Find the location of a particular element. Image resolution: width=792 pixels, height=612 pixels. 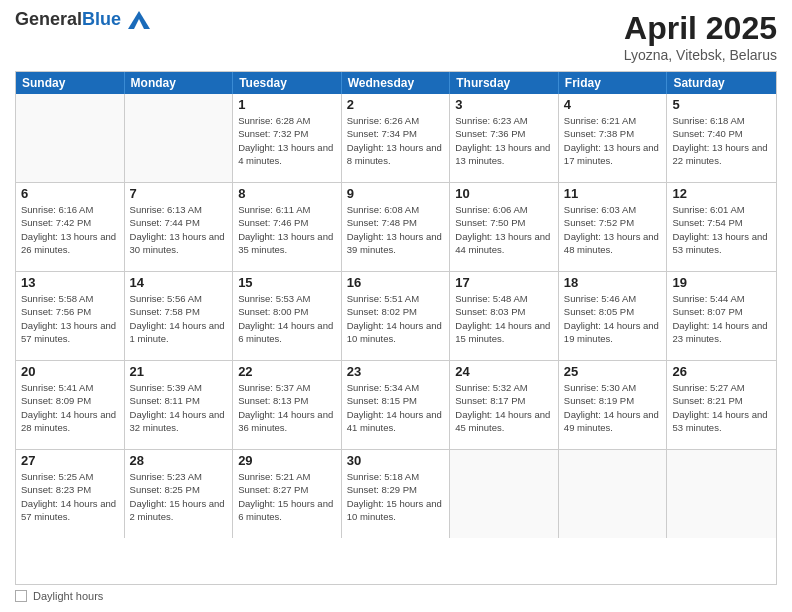

daylight-box is located at coordinates (21, 596).